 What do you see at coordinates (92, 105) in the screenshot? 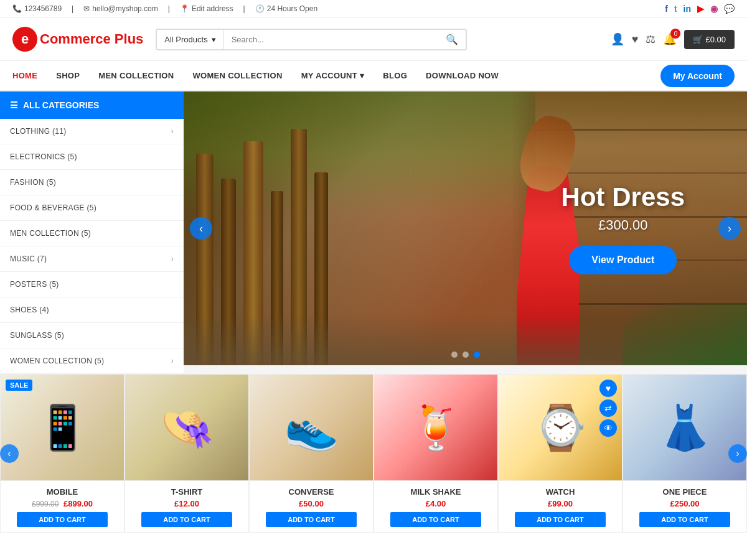
I see `sidebar-header: ☰ ALL CATEGORIES` at bounding box center [92, 105].